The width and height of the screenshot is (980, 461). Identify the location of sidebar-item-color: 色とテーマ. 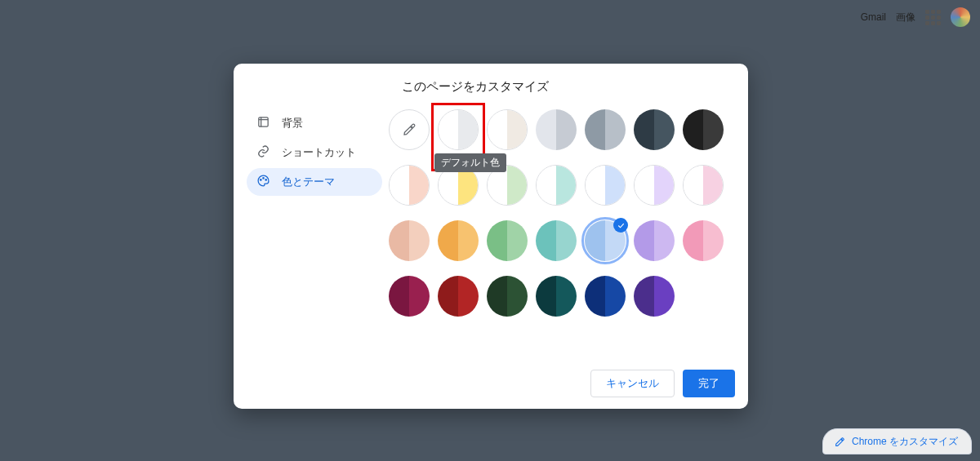
(314, 182).